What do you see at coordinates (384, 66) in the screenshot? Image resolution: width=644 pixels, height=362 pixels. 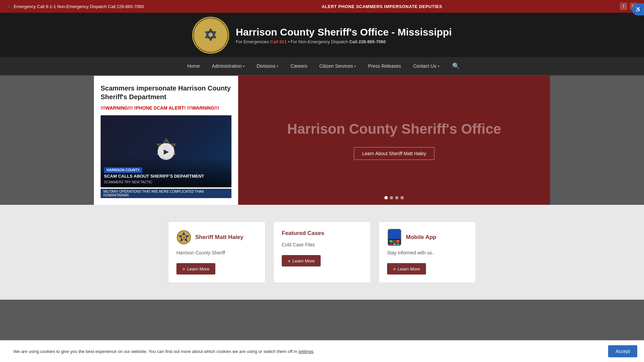 I see `nav-press-releases-label: Press Releases` at bounding box center [384, 66].